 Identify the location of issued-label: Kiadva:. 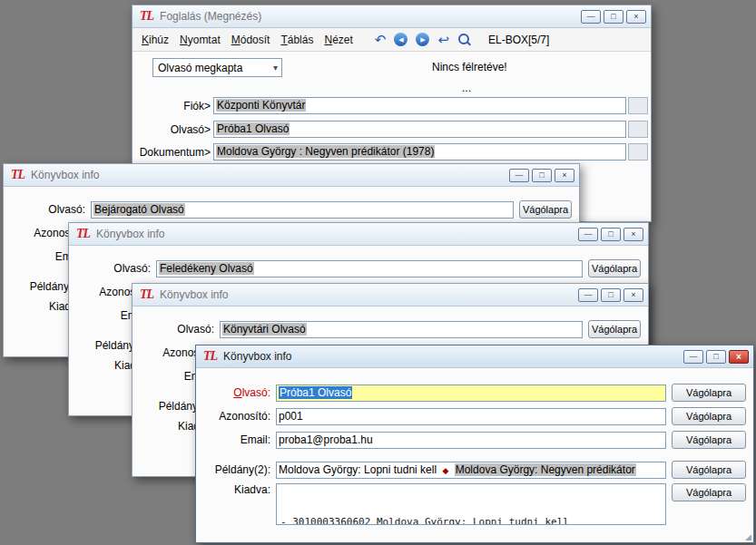
(236, 490).